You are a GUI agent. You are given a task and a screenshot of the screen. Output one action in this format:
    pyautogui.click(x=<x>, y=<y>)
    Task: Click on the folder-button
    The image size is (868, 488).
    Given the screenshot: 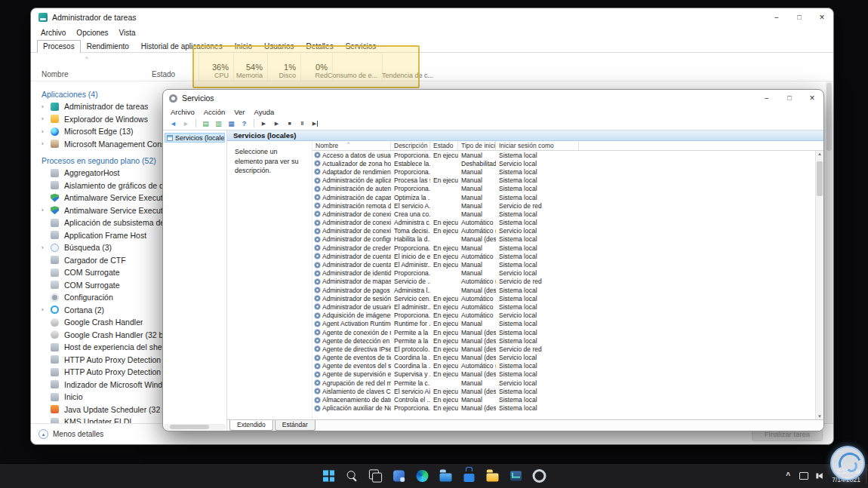 What is the action you would take?
    pyautogui.click(x=493, y=476)
    